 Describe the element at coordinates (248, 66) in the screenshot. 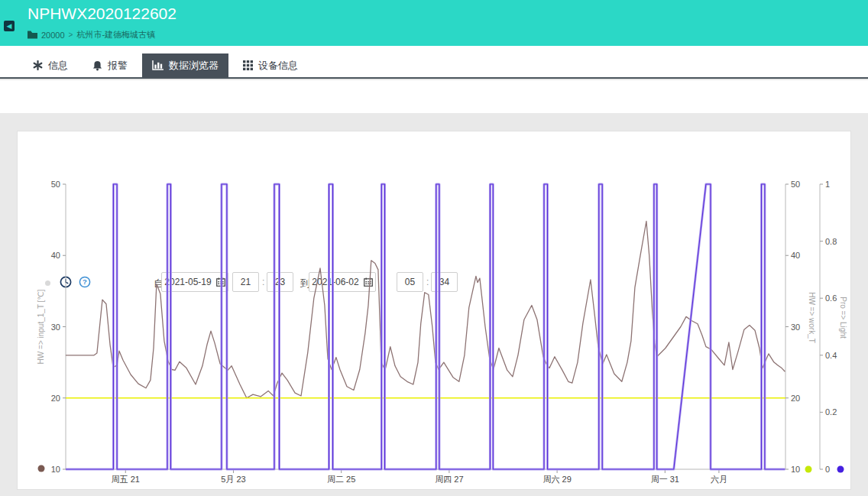

I see `grid-icon` at that location.